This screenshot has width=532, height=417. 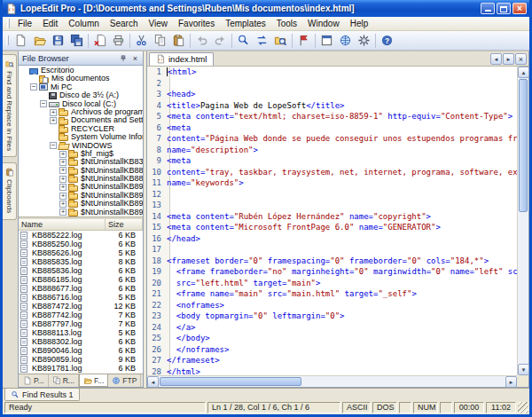 I want to click on file-row-kb888113-log: KB888113.log5 KB, so click(x=81, y=333).